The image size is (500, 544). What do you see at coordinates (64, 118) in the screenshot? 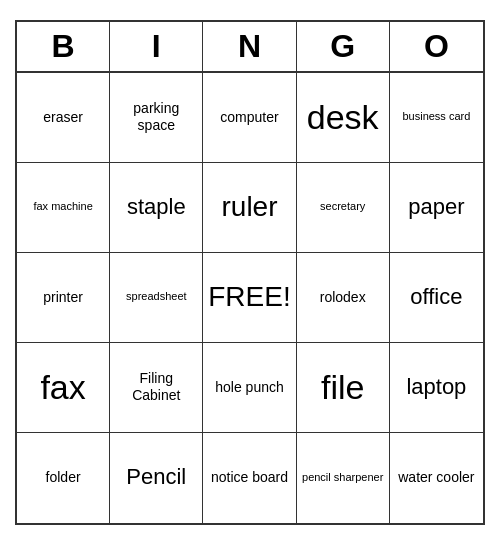
I see `bingo-cell: eraser` at bounding box center [64, 118].